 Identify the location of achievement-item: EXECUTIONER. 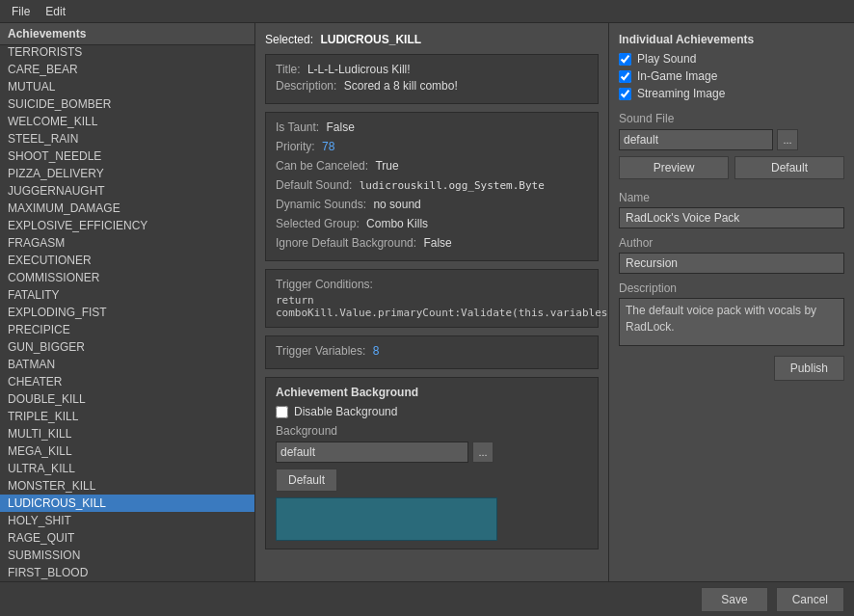
(127, 260).